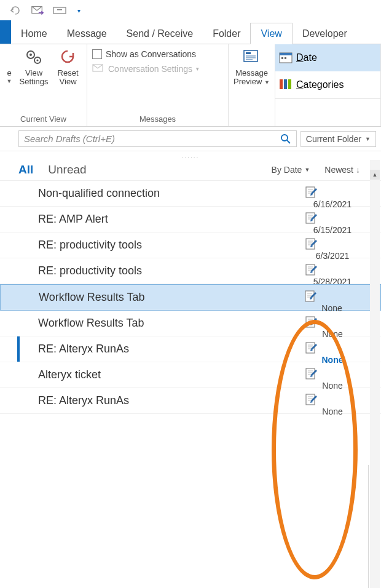 Image resolution: width=381 pixels, height=588 pixels. What do you see at coordinates (334, 139) in the screenshot?
I see `search-scope-label: Current Folder` at bounding box center [334, 139].